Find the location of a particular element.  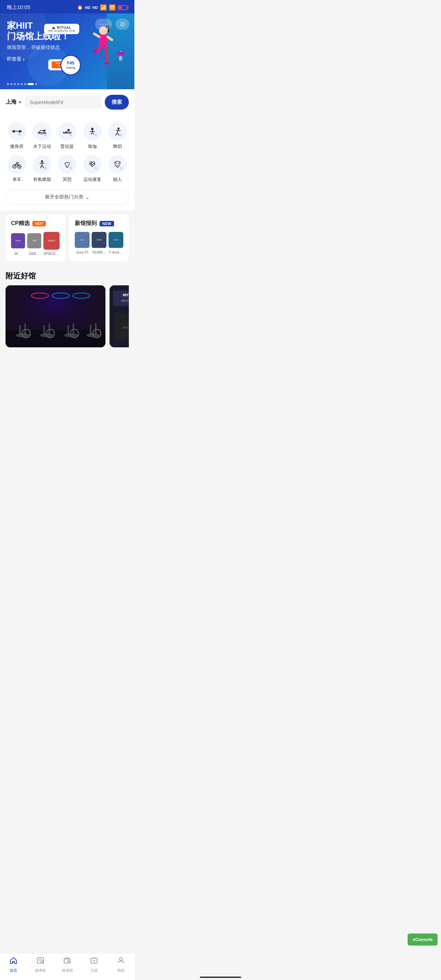

recovery-icon is located at coordinates (92, 164).